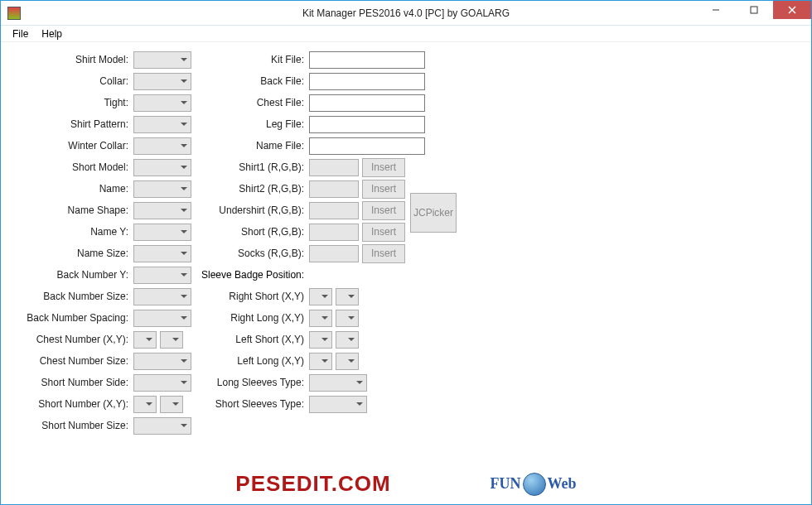 The height and width of the screenshot is (505, 812). I want to click on short-sleeves-type-label: Short Sleeves Type:, so click(254, 404).